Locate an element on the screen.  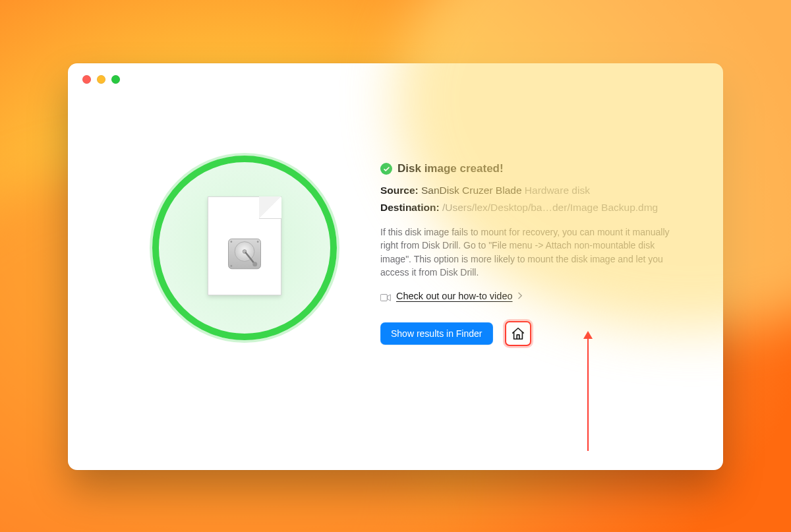
howto-video-link: Check out our how-to video is located at coordinates (455, 296).